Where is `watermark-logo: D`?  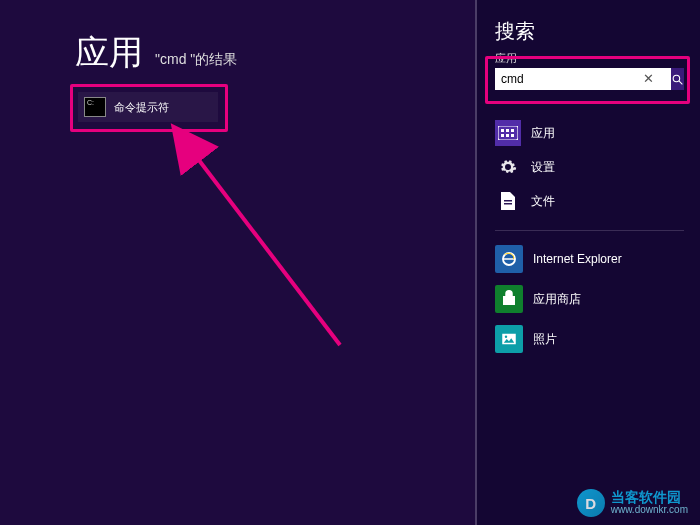 watermark-logo: D is located at coordinates (591, 503).